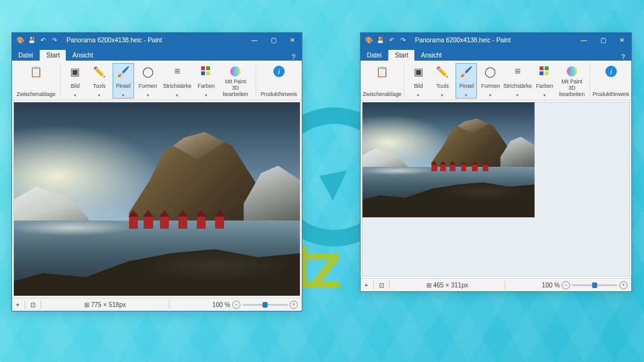 The width and height of the screenshot is (644, 362). Describe the element at coordinates (418, 71) in the screenshot. I see `image-icon: ▣` at that location.